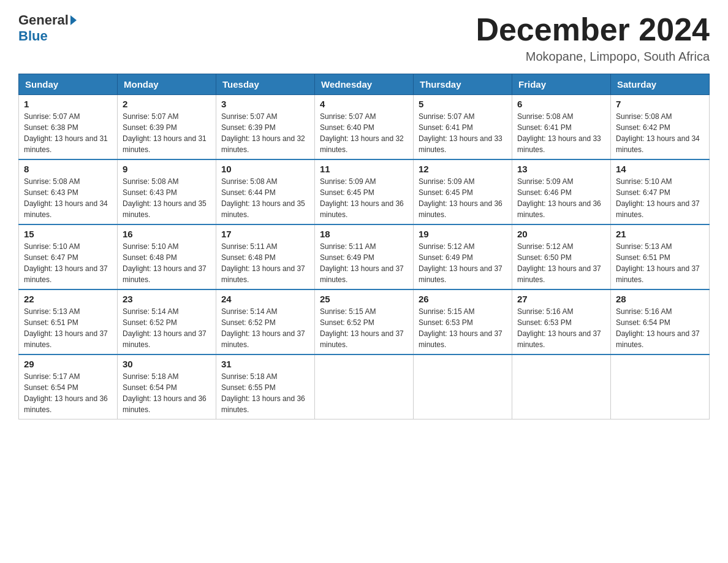 The height and width of the screenshot is (563, 728). Describe the element at coordinates (265, 104) in the screenshot. I see `day-number: 3` at that location.